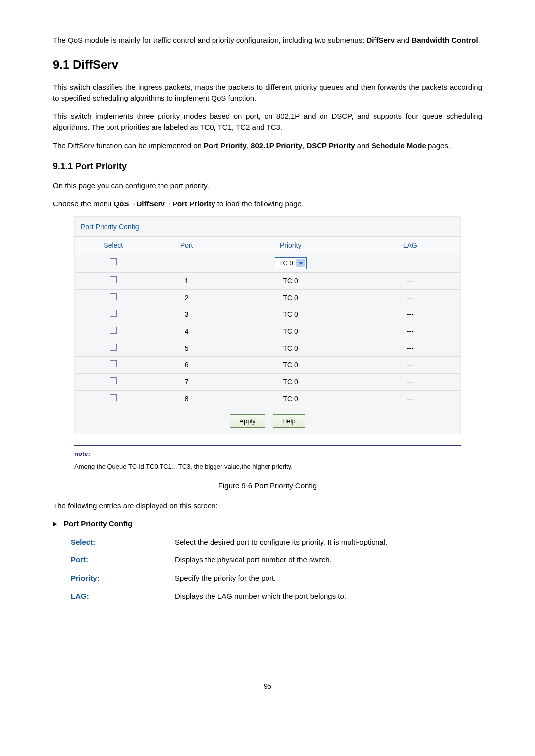 Image resolution: width=535 pixels, height=756 pixels. What do you see at coordinates (268, 446) in the screenshot?
I see `divider` at bounding box center [268, 446].